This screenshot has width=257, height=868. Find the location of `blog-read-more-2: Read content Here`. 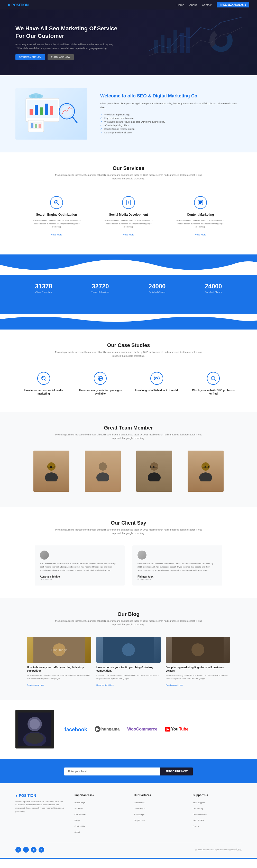

blog-read-more-2: Read content Here is located at coordinates (105, 685).